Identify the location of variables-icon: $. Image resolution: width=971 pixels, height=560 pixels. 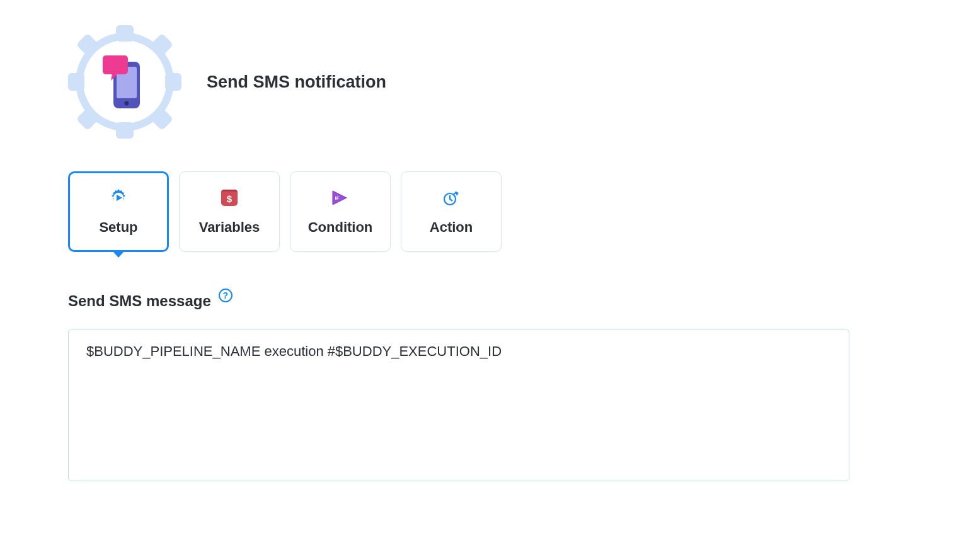
(229, 198).